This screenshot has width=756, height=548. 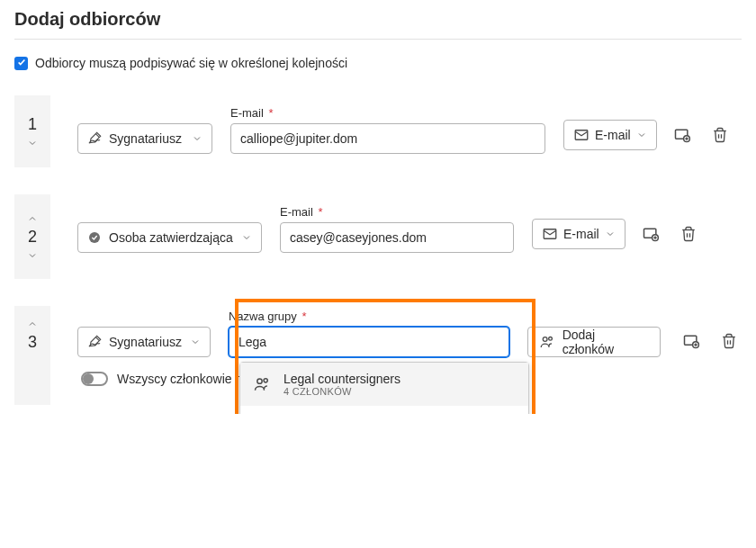 What do you see at coordinates (594, 342) in the screenshot?
I see `add-members-button: Dodaj członków` at bounding box center [594, 342].